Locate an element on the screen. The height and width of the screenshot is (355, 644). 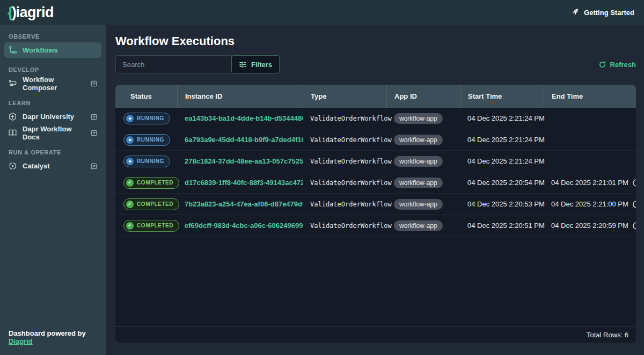
table-footer: Total Rows: 6 is located at coordinates (376, 335).